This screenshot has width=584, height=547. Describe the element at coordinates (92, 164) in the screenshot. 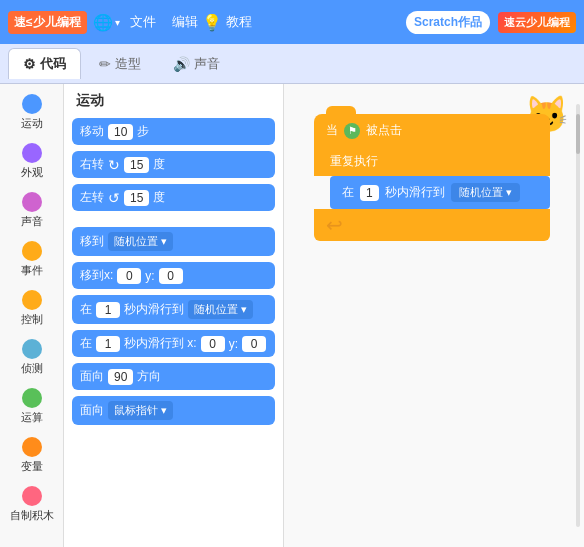

I see `block-turn-right-label: 右转` at that location.